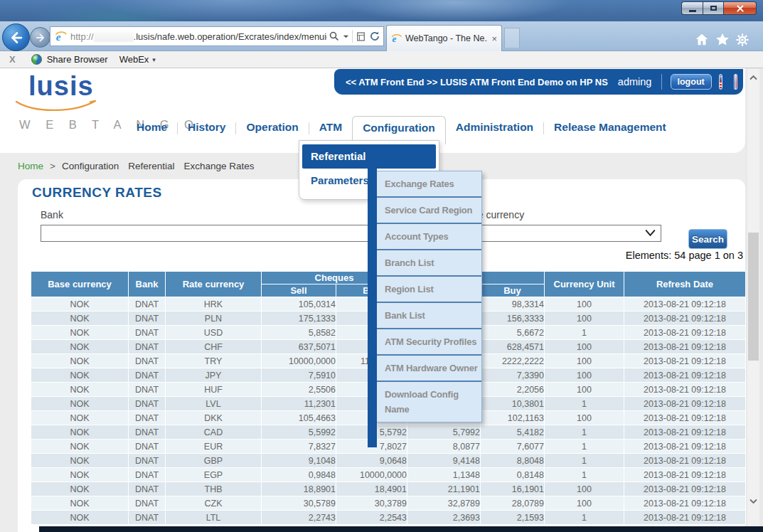 The height and width of the screenshot is (532, 763). What do you see at coordinates (299, 390) in the screenshot?
I see `cell: 2,5506` at bounding box center [299, 390].